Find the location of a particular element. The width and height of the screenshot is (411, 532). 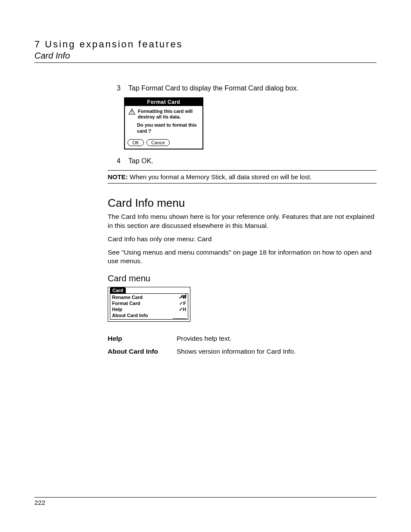

menu-dropdown: Rename Card ✓R Format Card ✓F Help ✓H Ab… is located at coordinates (149, 307).